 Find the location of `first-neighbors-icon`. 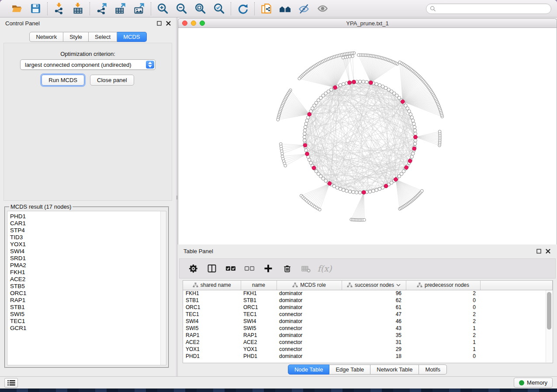

first-neighbors-icon is located at coordinates (285, 9).